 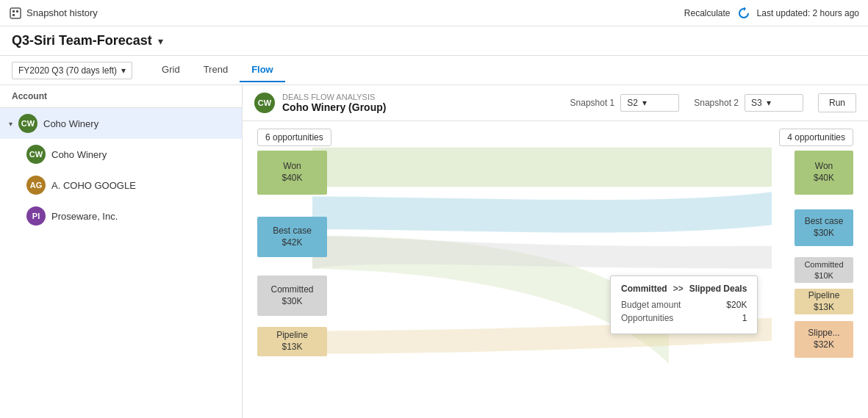 What do you see at coordinates (171, 71) in the screenshot?
I see `tab-grid: Grid` at bounding box center [171, 71].